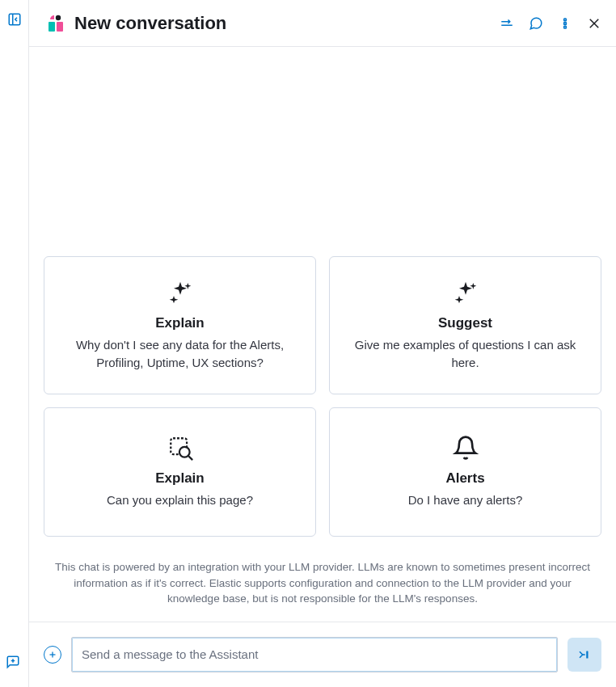  I want to click on add-attachment-button, so click(53, 655).